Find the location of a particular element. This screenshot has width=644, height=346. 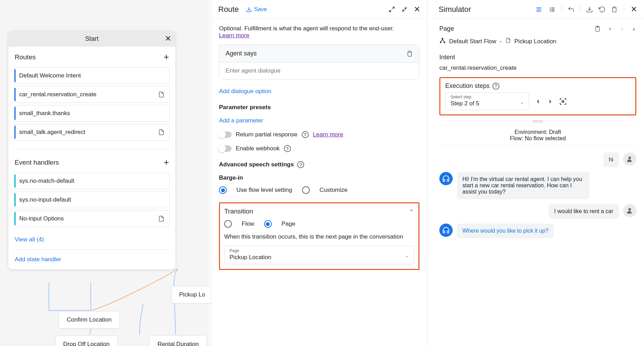

reset-icon is located at coordinates (602, 9).